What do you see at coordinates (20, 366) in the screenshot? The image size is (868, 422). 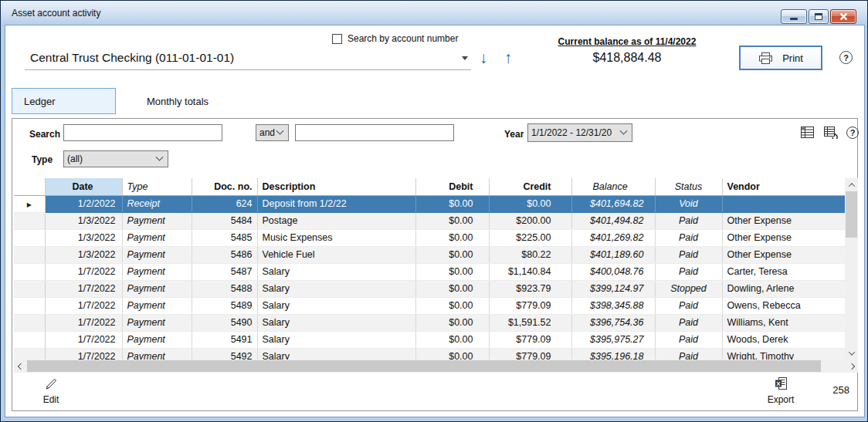 I see `scroll-left-button` at bounding box center [20, 366].